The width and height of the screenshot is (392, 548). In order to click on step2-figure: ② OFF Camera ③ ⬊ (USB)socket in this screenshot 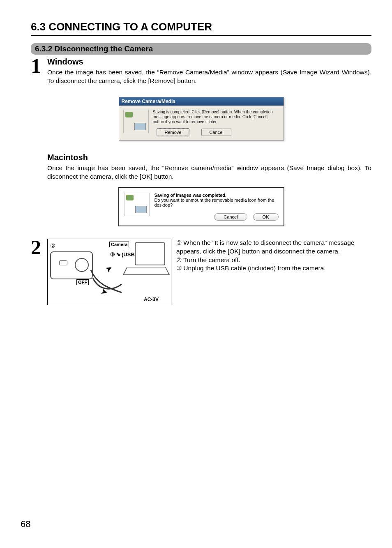, I will do `click(109, 272)`.